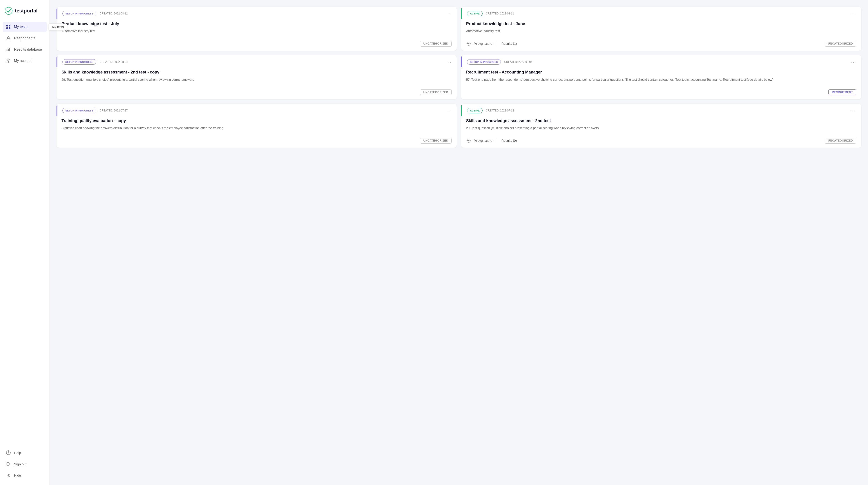 Image resolution: width=868 pixels, height=485 pixels. What do you see at coordinates (661, 93) in the screenshot?
I see `card-4-footer: RECRUITMENT` at bounding box center [661, 93].